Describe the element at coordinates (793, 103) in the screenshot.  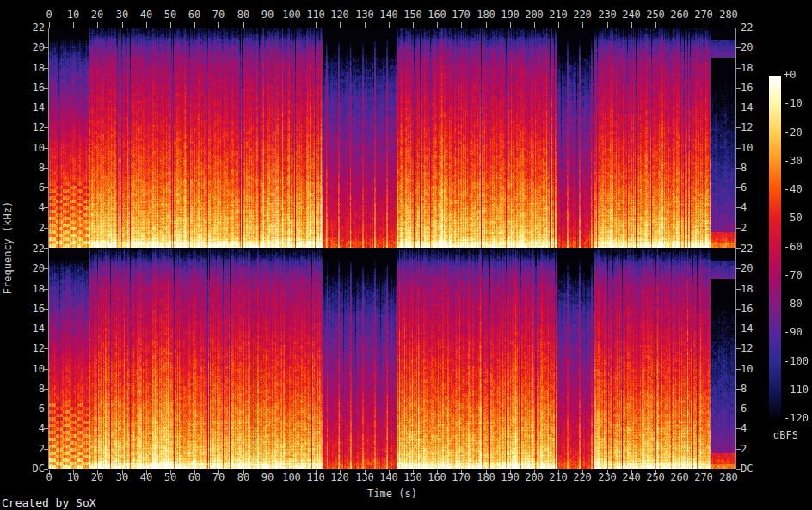
I see `colorbar-tick-label: -10` at that location.